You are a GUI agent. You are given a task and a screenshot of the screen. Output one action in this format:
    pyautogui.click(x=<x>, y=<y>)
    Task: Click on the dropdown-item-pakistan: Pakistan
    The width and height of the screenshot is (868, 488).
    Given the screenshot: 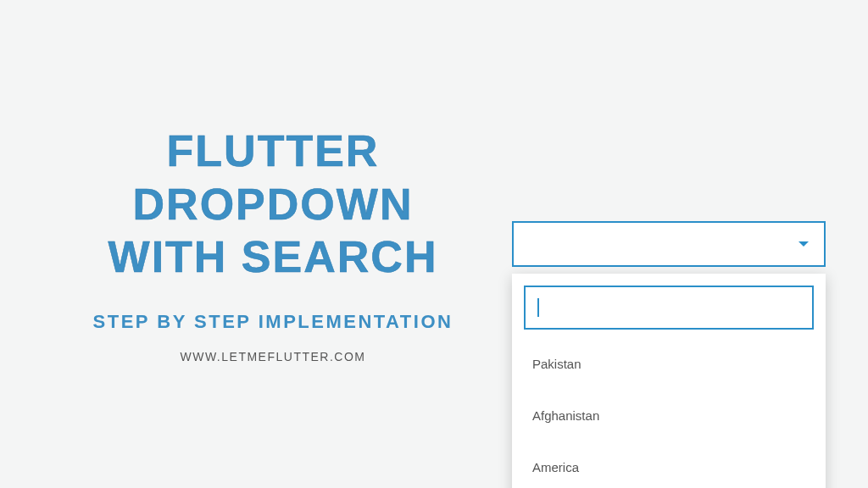 What is the action you would take?
    pyautogui.click(x=669, y=364)
    